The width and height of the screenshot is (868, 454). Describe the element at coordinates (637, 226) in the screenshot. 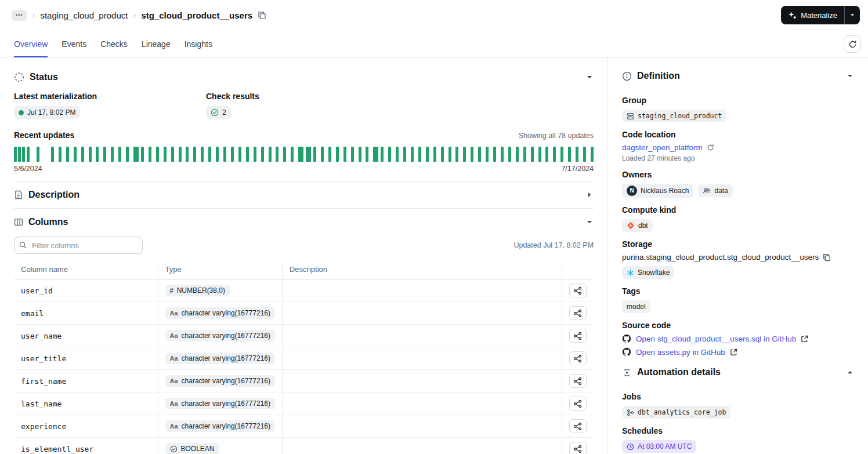

I see `compute-kind-badge: dbt` at that location.